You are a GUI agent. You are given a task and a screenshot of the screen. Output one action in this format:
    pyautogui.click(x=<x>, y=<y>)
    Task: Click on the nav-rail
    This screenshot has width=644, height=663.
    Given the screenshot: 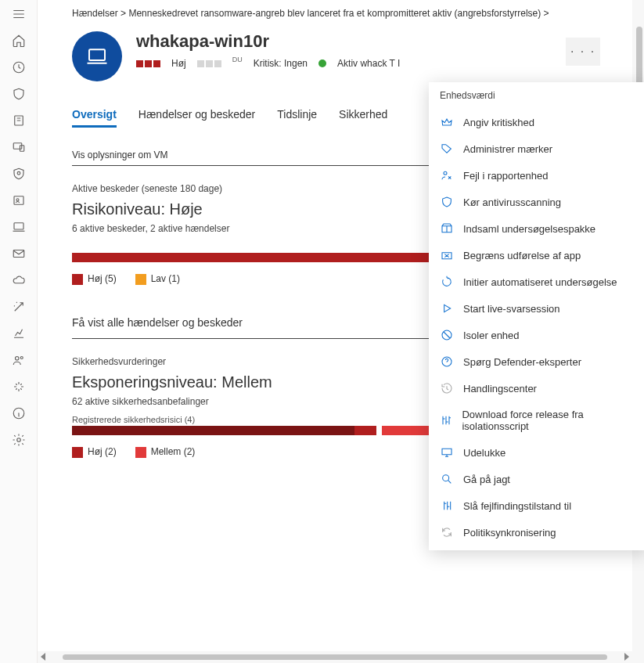 What is the action you would take?
    pyautogui.click(x=19, y=332)
    